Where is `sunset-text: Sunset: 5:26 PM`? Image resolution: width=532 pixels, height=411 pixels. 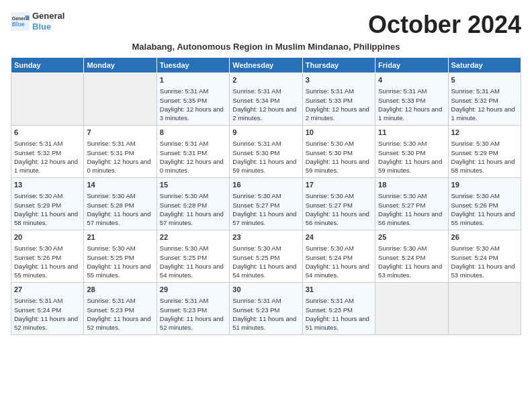 sunset-text: Sunset: 5:26 PM is located at coordinates (38, 258).